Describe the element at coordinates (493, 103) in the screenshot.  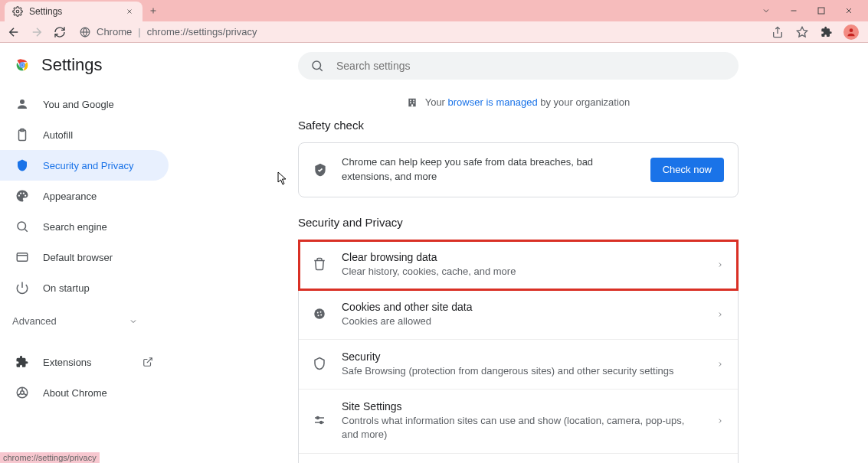
I see `managed-link: browser is managed` at that location.